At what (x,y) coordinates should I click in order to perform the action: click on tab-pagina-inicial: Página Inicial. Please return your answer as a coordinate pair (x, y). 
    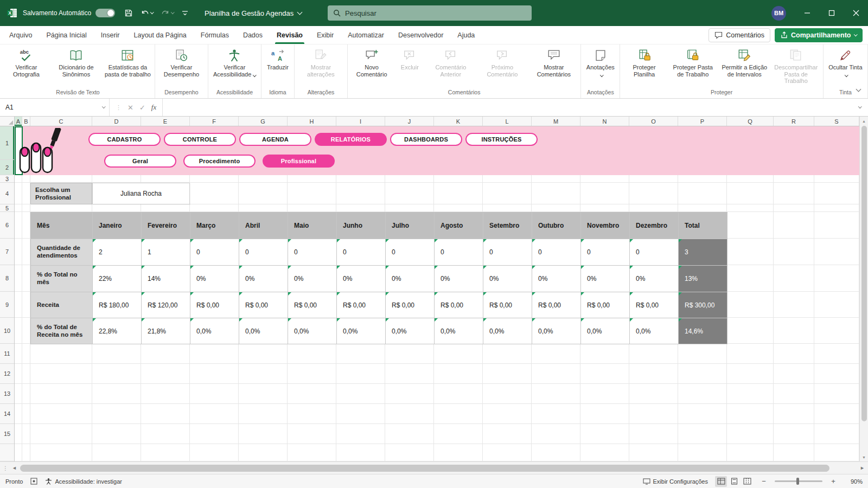
    Looking at the image, I should click on (66, 35).